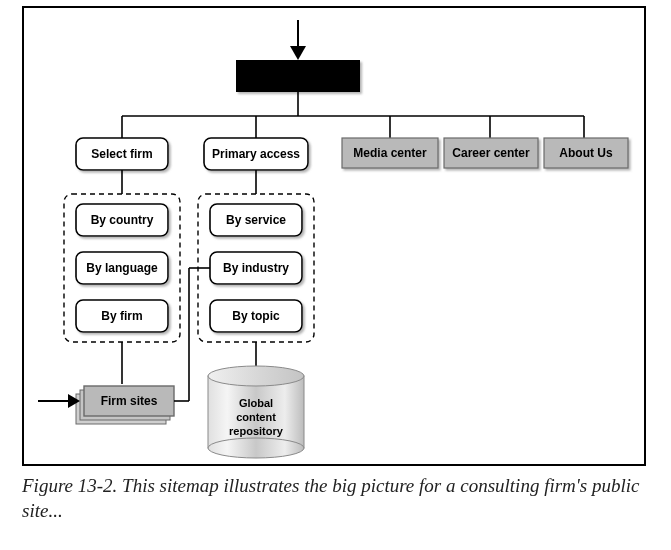 This screenshot has width=671, height=550. What do you see at coordinates (256, 403) in the screenshot?
I see `repo-label-1: Global` at bounding box center [256, 403].